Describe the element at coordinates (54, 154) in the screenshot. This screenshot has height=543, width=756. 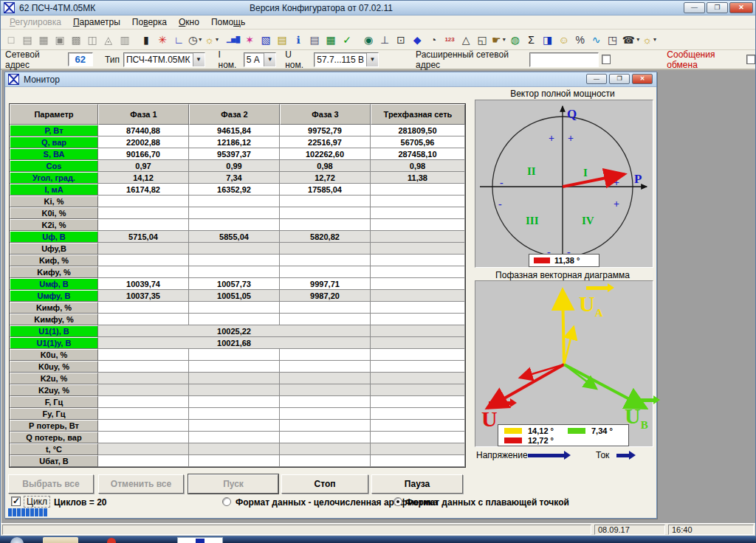
I see `param-label: S, ВА` at that location.